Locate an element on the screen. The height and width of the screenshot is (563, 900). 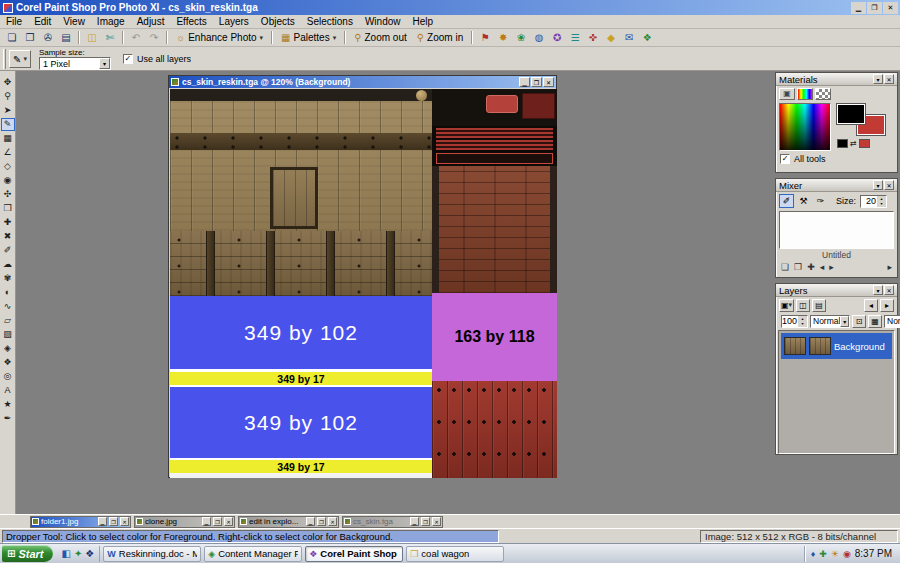
save-icon: ✇ is located at coordinates (48, 38).